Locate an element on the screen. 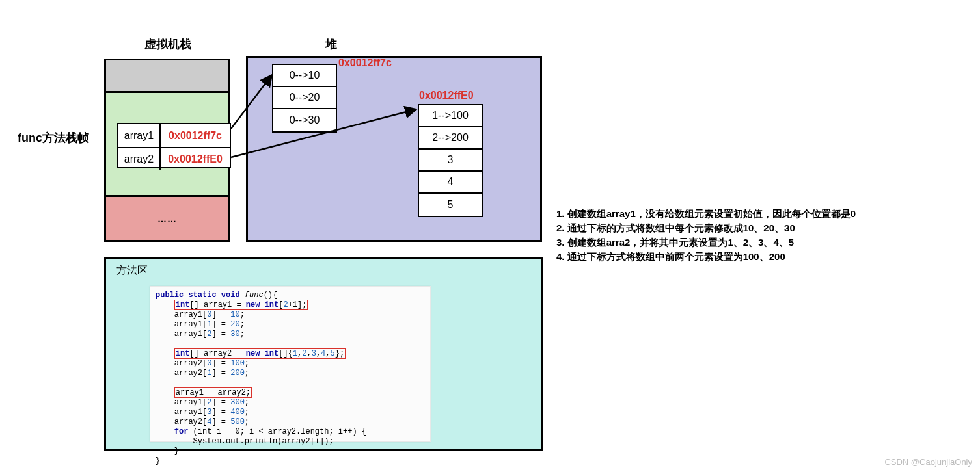  note-line: 4. 通过下标方式将数组中前两个元素设置为100、200 is located at coordinates (706, 257).